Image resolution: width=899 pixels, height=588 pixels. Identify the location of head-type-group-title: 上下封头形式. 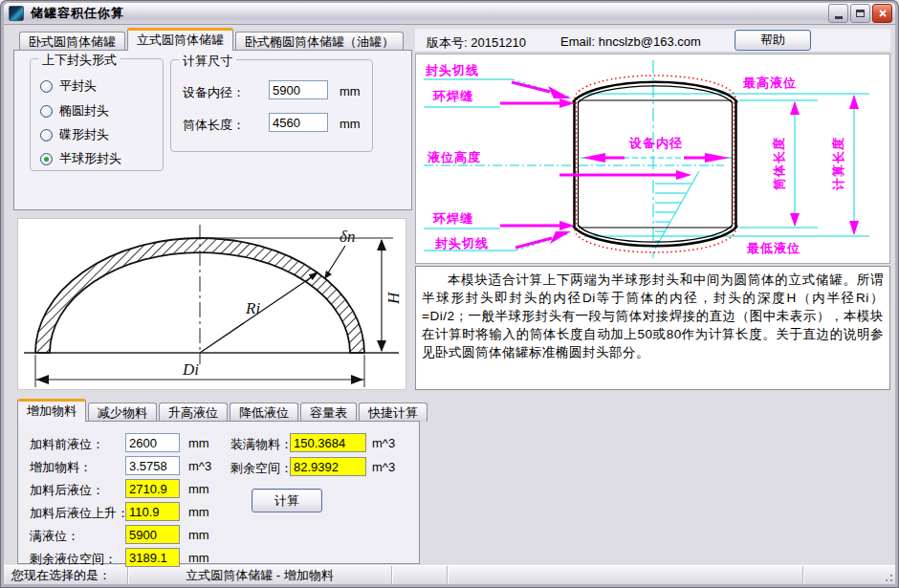
(79, 60).